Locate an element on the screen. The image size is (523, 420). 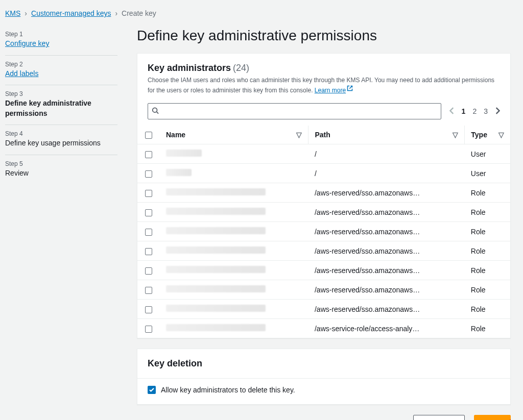
step-label: Define key usage permissions is located at coordinates (61, 143).